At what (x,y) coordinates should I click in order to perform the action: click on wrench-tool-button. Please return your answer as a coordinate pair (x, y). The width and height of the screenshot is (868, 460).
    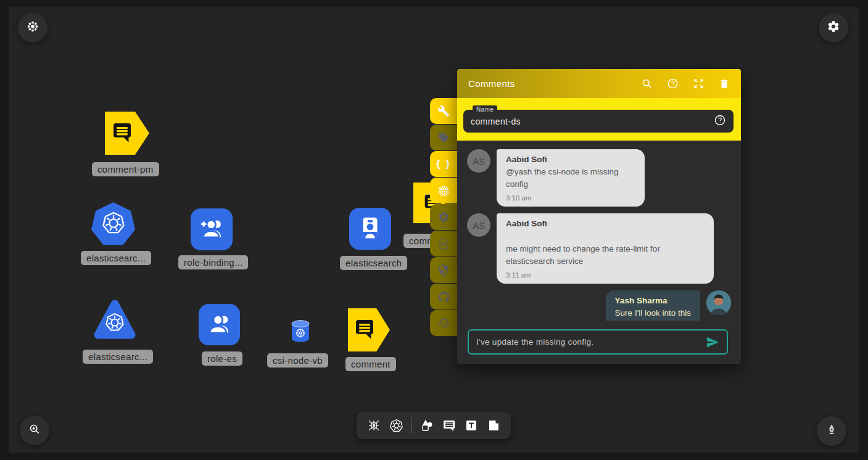
    Looking at the image, I should click on (444, 111).